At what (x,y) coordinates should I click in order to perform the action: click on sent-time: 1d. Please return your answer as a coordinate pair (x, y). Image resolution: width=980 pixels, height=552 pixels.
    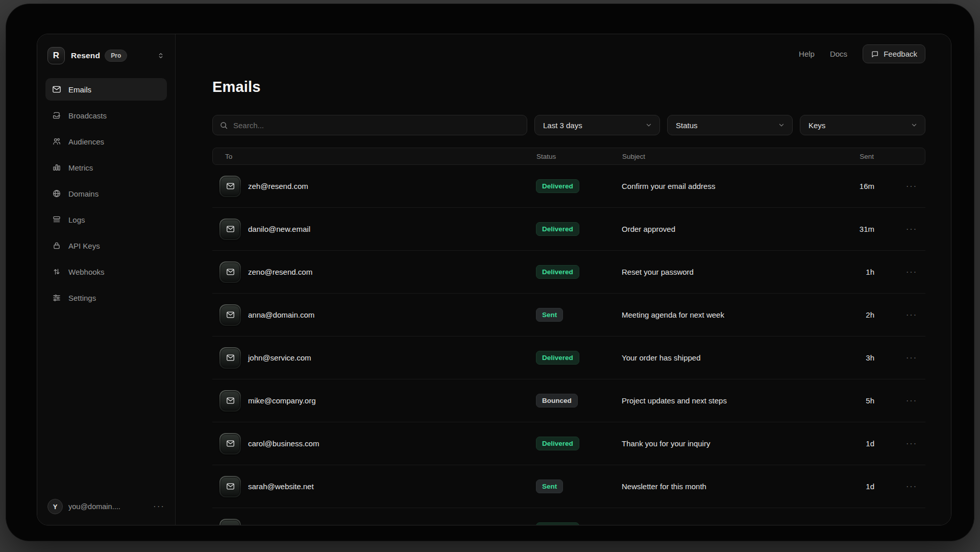
    Looking at the image, I should click on (854, 443).